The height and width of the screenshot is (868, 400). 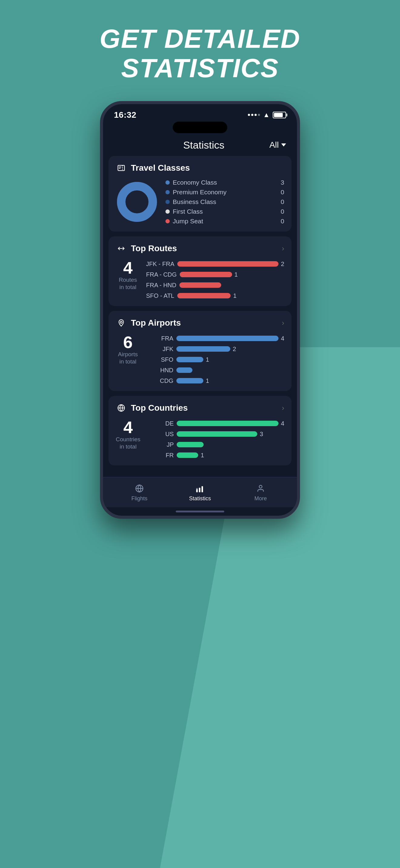 What do you see at coordinates (278, 145) in the screenshot?
I see `filter-button: All` at bounding box center [278, 145].